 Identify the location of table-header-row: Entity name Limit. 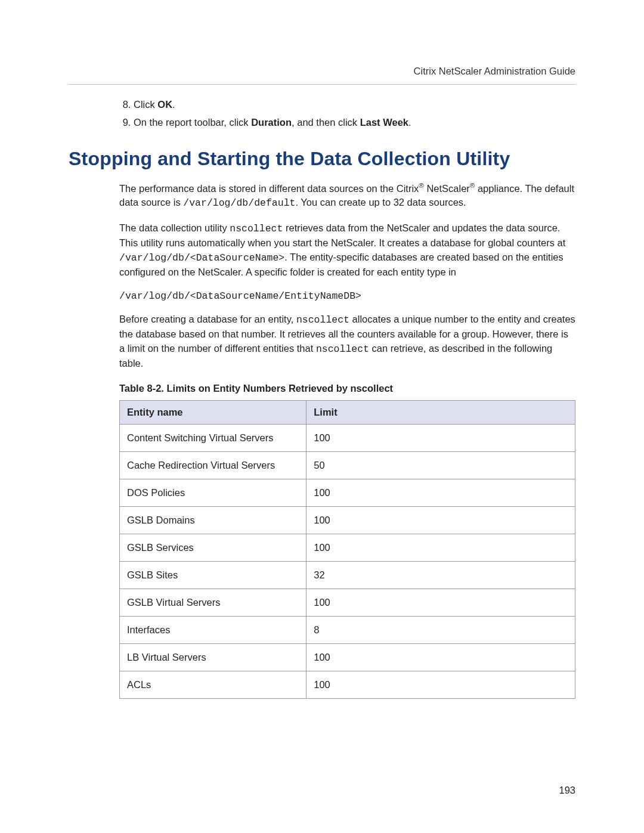
(348, 412).